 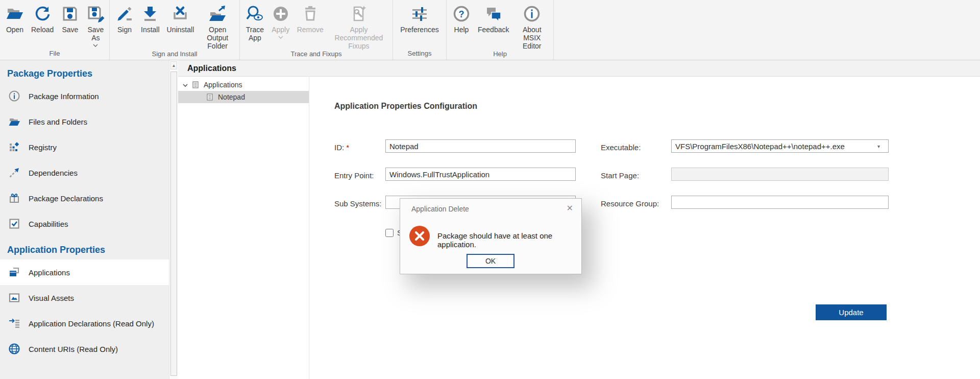 What do you see at coordinates (85, 147) in the screenshot?
I see `sidebar-item-registry: Registry` at bounding box center [85, 147].